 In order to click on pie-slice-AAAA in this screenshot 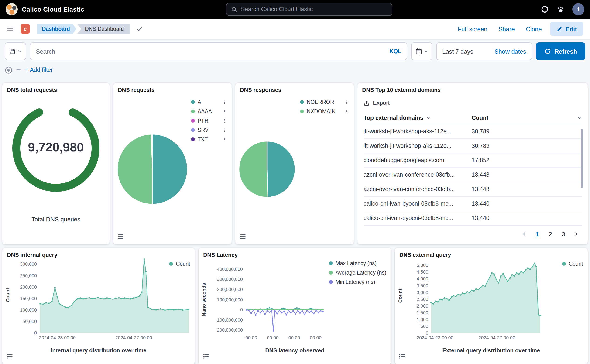, I will do `click(135, 169)`.